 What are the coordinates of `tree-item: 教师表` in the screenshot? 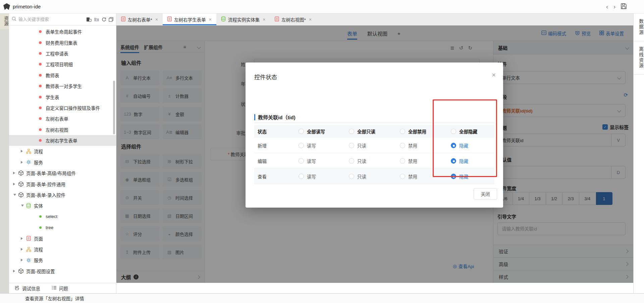 It's located at (62, 75).